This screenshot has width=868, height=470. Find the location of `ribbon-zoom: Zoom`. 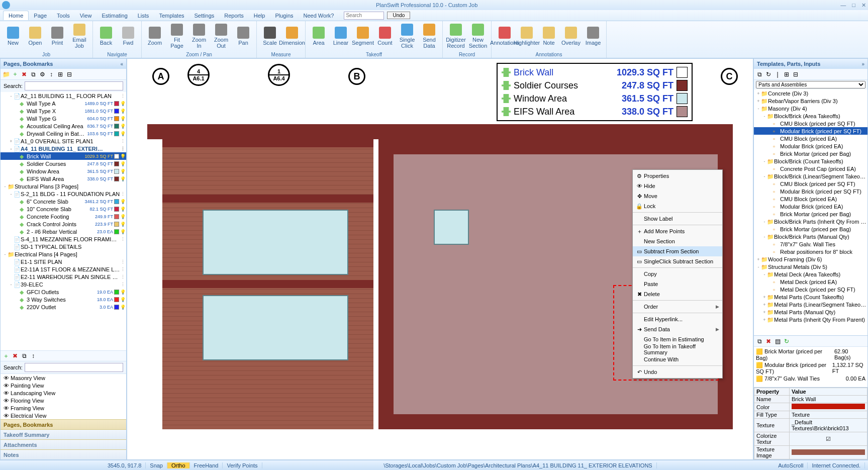

ribbon-zoom: Zoom is located at coordinates (155, 36).